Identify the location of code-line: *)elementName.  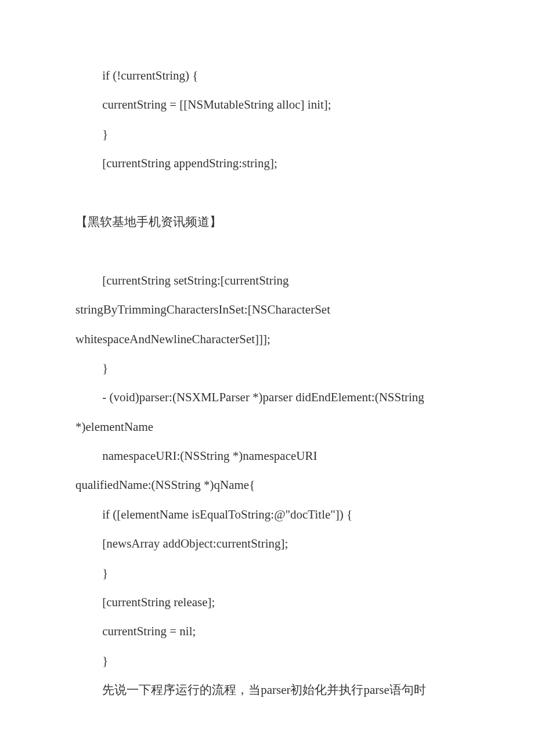
(267, 427).